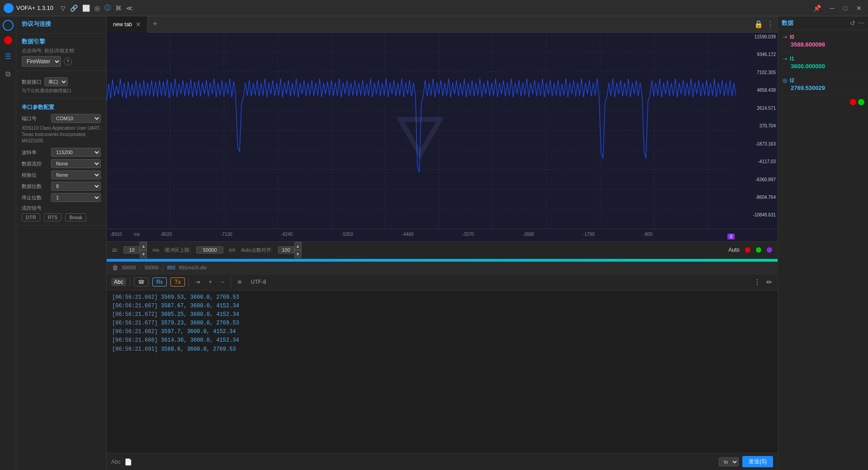 The image size is (868, 470). I want to click on auto-align-up: ▲, so click(298, 246).